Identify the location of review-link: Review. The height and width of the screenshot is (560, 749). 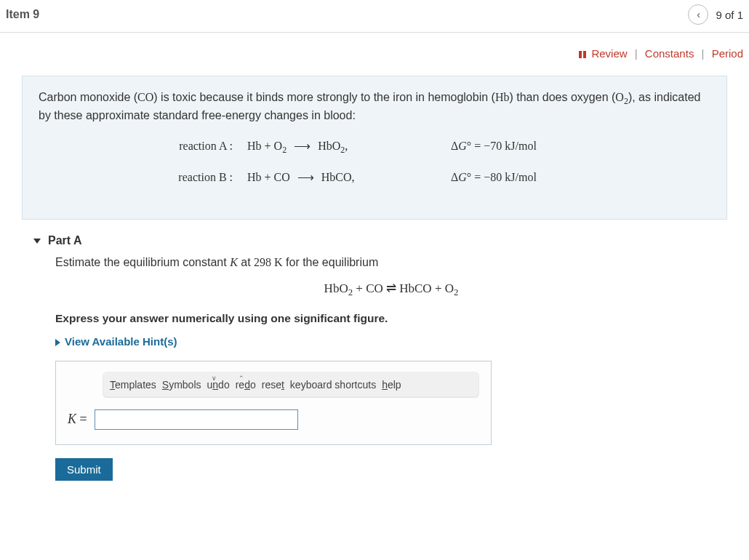
(609, 54).